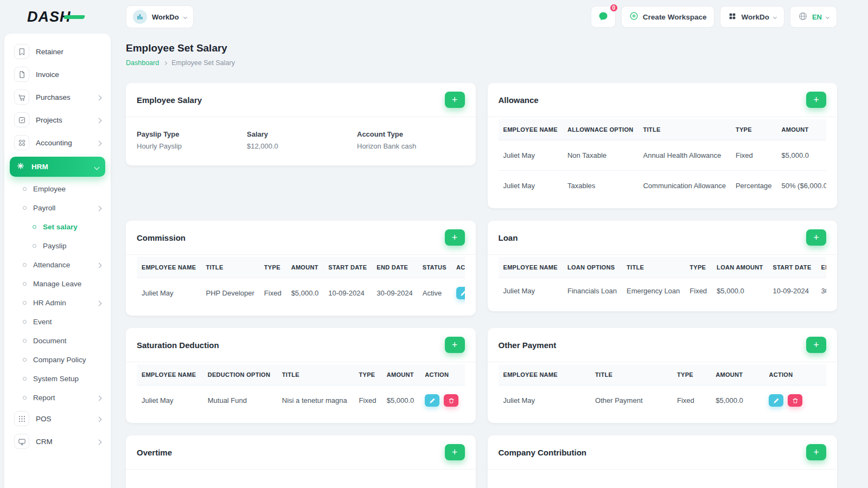  Describe the element at coordinates (455, 237) in the screenshot. I see `add-commission-button: +` at that location.